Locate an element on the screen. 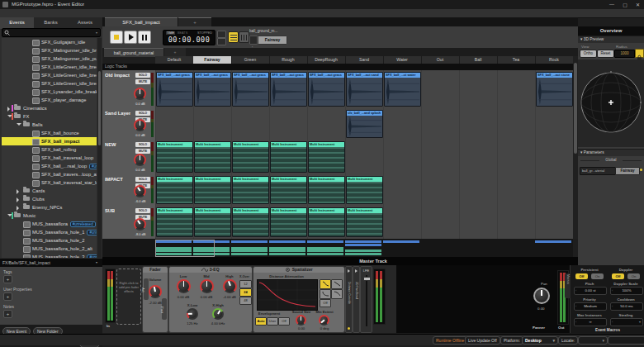 This screenshot has width=644, height=347. pin-icon: ▾ is located at coordinates (97, 263).